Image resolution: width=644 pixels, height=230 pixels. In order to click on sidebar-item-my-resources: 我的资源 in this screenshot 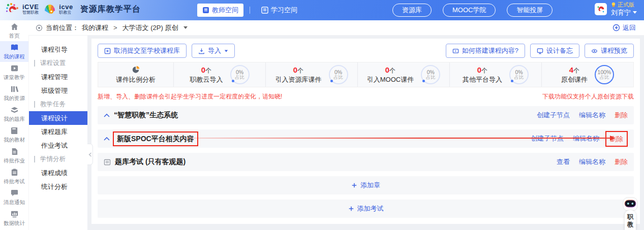, I will do `click(14, 93)`.